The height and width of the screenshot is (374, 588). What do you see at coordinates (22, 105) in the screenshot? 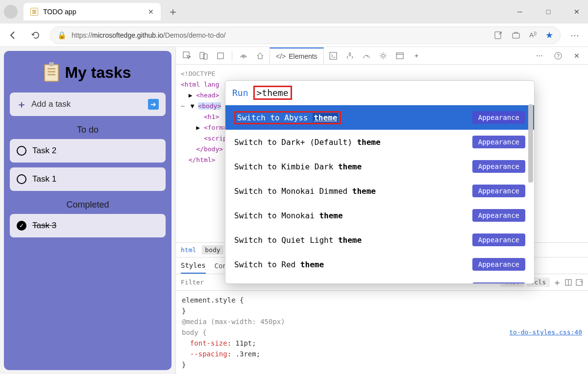
I see `plus-icon: ＋` at bounding box center [22, 105].